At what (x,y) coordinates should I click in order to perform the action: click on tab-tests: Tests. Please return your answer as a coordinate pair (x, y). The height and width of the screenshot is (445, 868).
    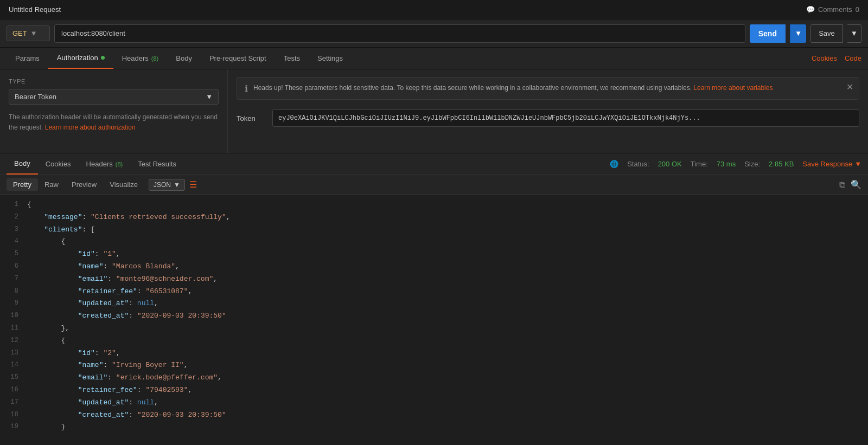
    Looking at the image, I should click on (292, 59).